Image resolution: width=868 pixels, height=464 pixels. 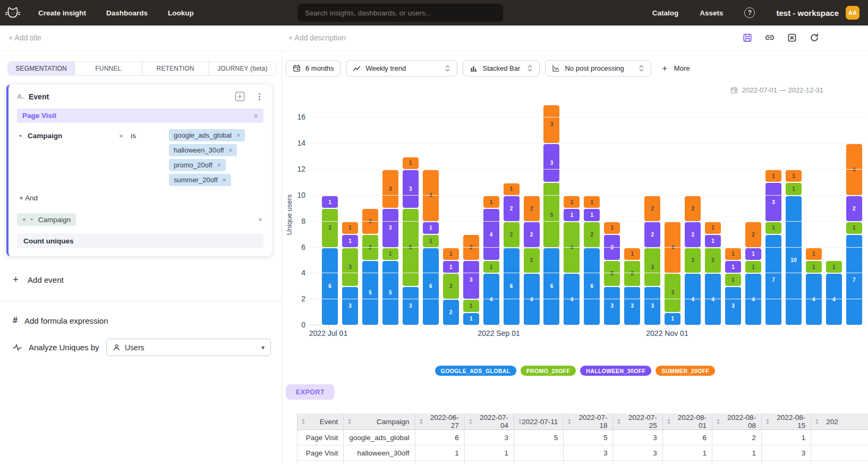 What do you see at coordinates (402, 68) in the screenshot?
I see `trend-select: Weekly trend` at bounding box center [402, 68].